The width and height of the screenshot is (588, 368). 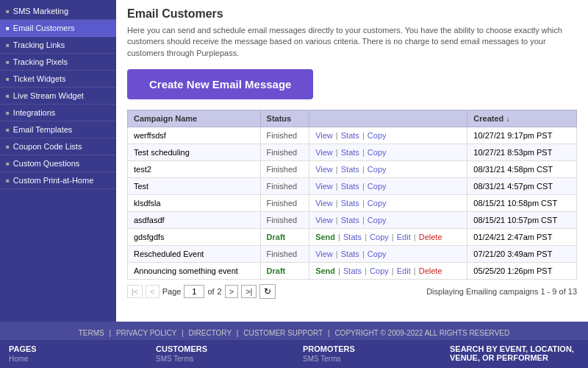 I want to click on col-name-header: Campaign Name, so click(x=194, y=119).